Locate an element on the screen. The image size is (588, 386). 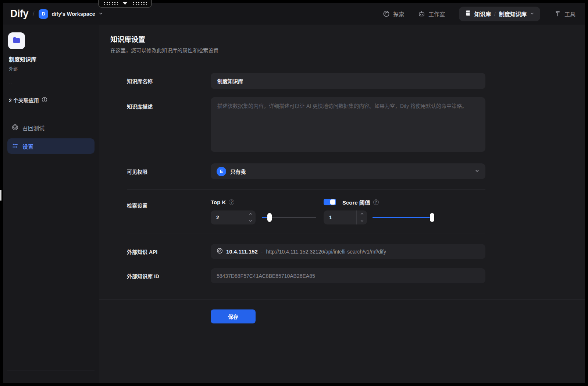
footer-divider is located at coordinates (342, 300).